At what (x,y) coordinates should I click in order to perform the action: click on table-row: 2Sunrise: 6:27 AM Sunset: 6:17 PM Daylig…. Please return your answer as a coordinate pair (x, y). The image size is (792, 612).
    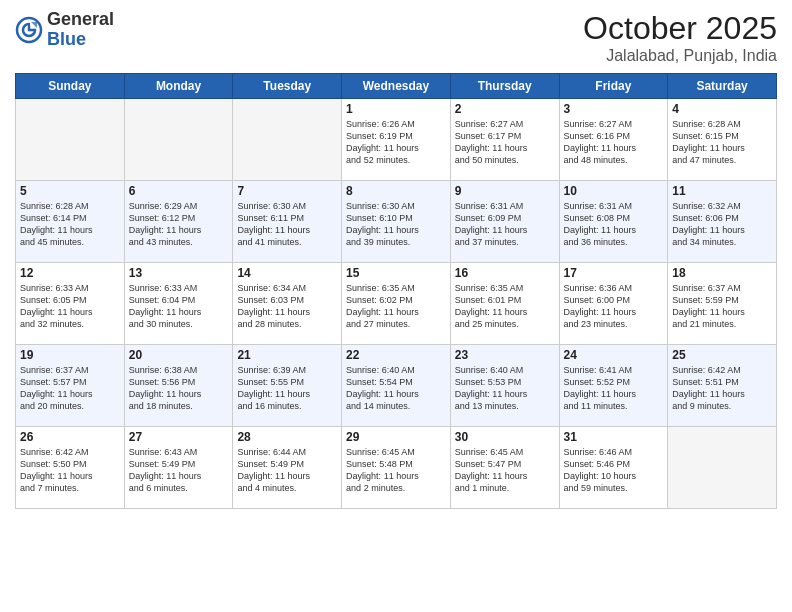
    Looking at the image, I should click on (504, 140).